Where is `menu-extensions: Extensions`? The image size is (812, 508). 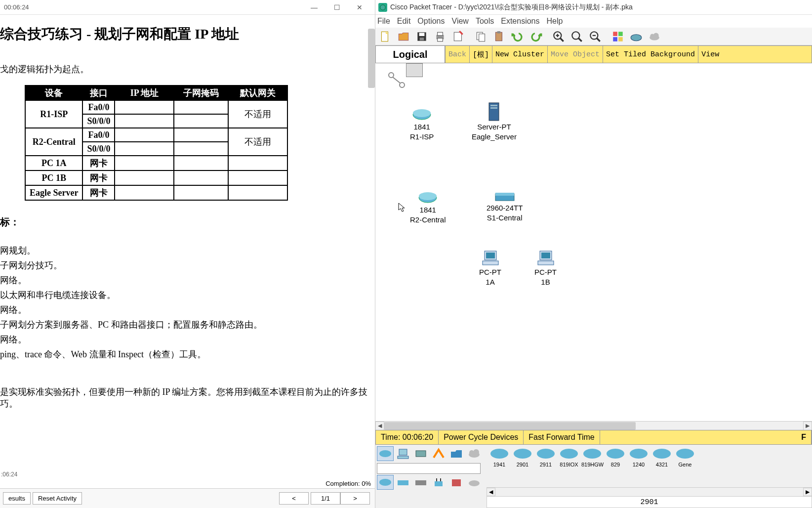
menu-extensions: Extensions is located at coordinates (520, 21).